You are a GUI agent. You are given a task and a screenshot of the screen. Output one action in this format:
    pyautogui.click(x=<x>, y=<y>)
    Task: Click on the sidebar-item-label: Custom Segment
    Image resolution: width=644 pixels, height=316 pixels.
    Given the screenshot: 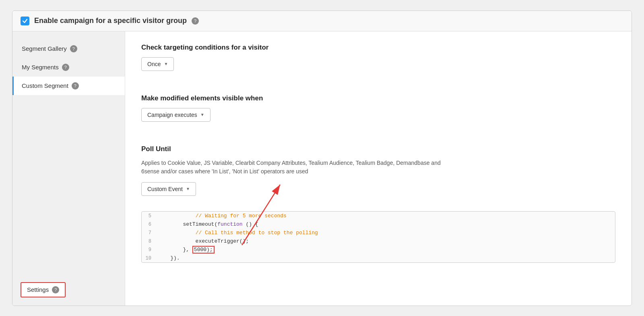 What is the action you would take?
    pyautogui.click(x=45, y=85)
    